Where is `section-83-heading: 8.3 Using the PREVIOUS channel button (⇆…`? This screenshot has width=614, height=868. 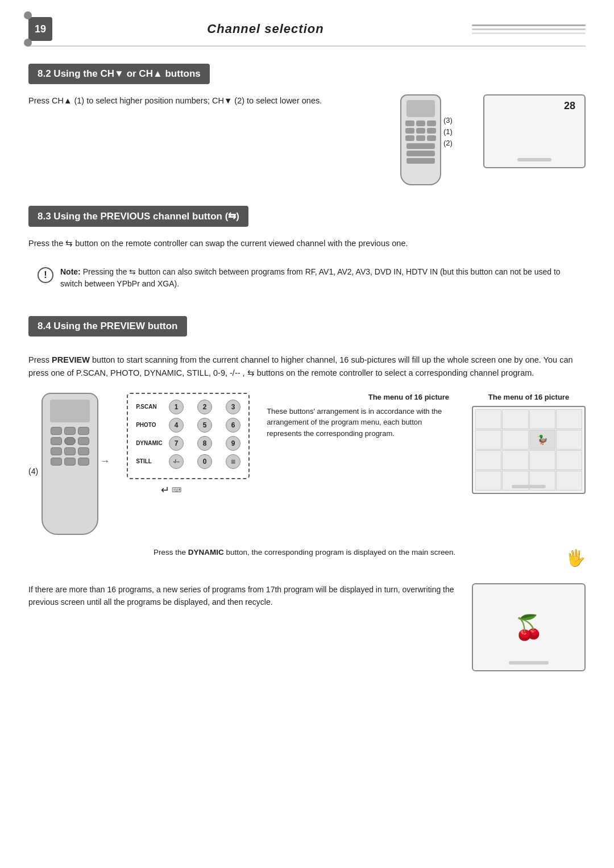
section-83-heading: 8.3 Using the PREVIOUS channel button (⇆… is located at coordinates (139, 216).